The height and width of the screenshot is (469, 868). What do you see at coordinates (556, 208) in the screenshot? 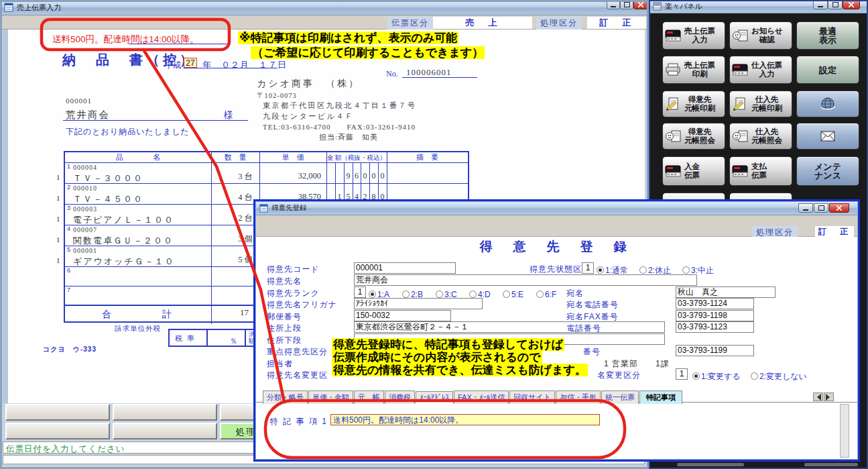
I see `dialog-titlebar: 得意先登録` at bounding box center [556, 208].